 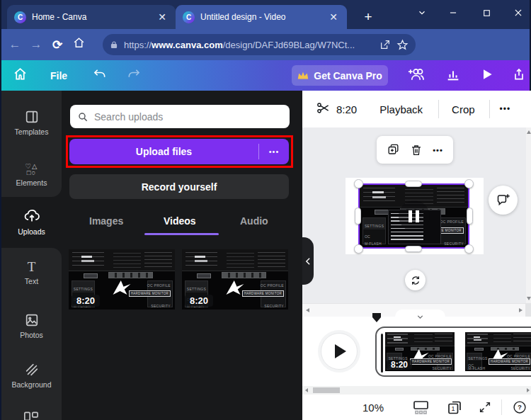 I want to click on sidebar-item-templates: Templates, so click(x=31, y=123).